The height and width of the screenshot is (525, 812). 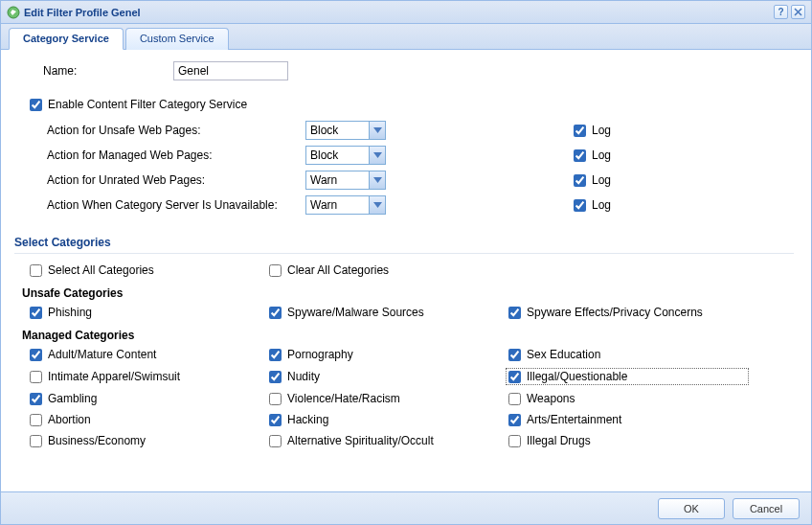 I want to click on action-label: Action for Unrated Web Pages:, so click(x=176, y=180).